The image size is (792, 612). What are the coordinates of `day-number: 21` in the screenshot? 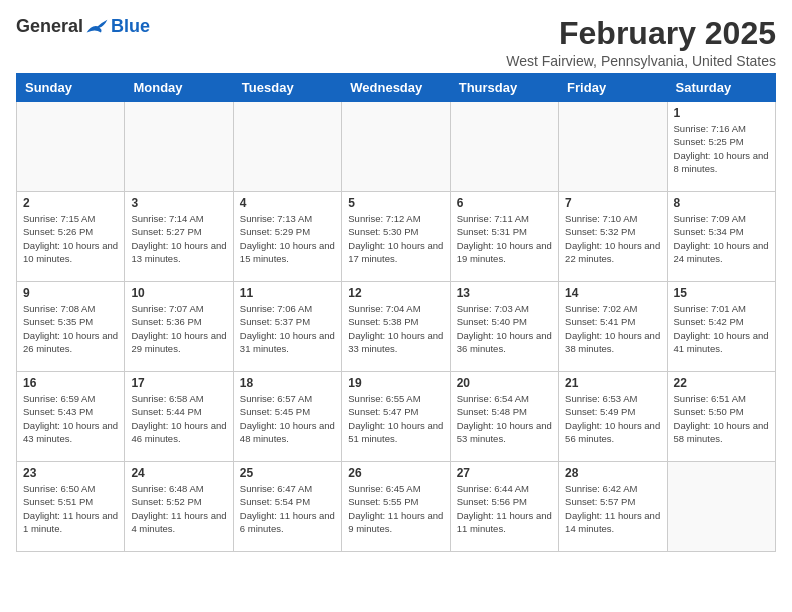 It's located at (612, 383).